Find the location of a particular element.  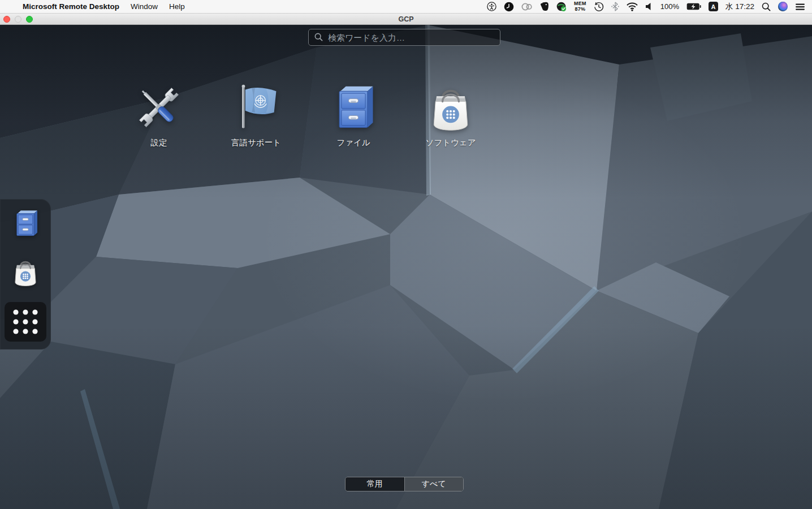

memory-indicator: MEM 87% is located at coordinates (580, 7).